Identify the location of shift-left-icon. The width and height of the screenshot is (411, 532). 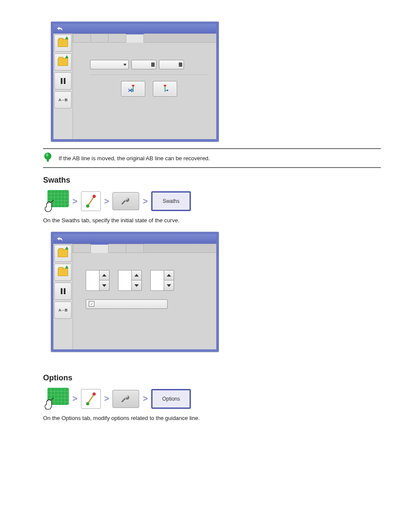
(133, 89).